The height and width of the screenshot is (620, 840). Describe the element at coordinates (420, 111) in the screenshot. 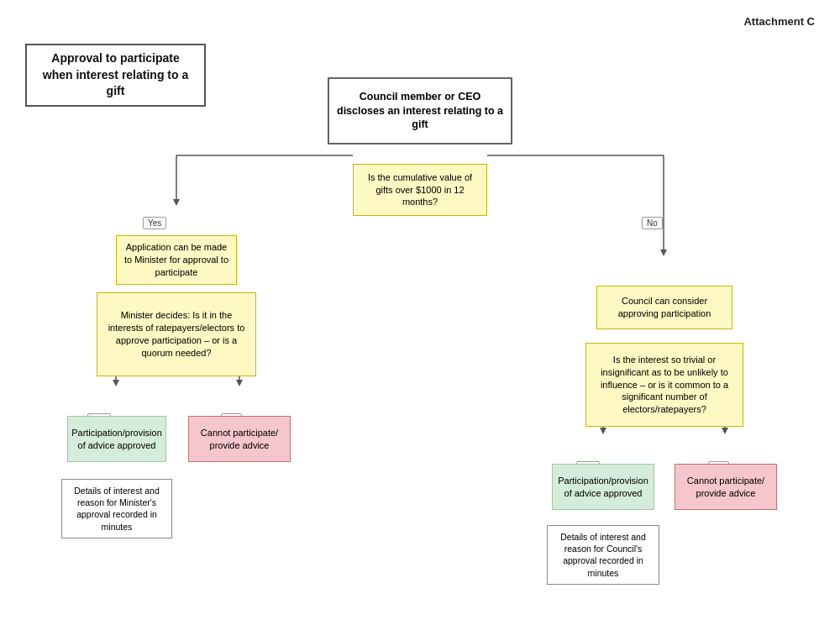

I see `start-box: Council member or CEO discloses an inter…` at that location.